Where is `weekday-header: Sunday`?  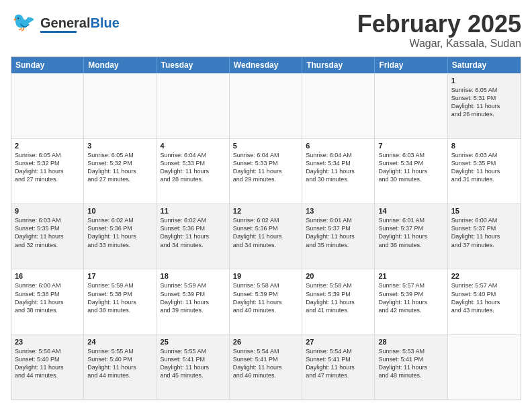
weekday-header: Sunday is located at coordinates (48, 65).